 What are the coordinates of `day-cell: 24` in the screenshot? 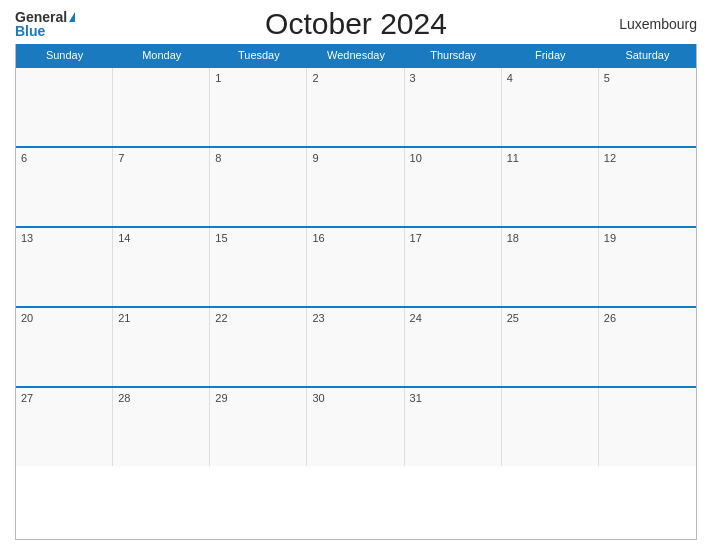 It's located at (454, 347).